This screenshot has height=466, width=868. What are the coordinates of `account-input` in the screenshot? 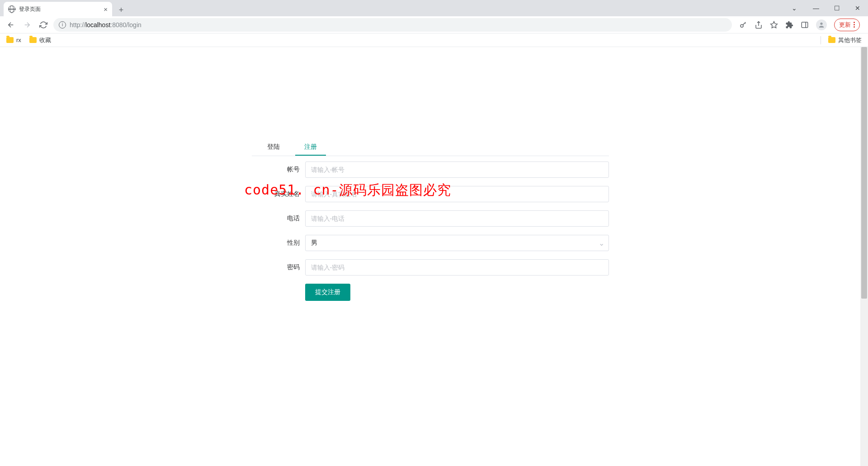 It's located at (457, 170).